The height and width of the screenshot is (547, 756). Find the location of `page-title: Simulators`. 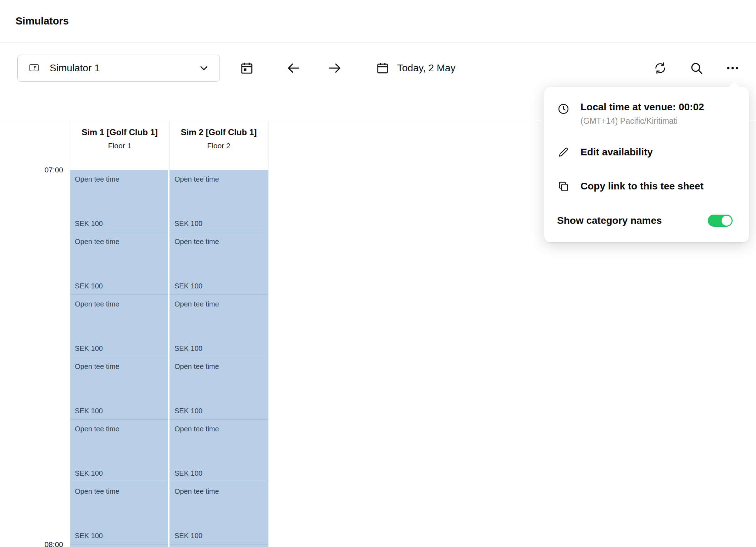

page-title: Simulators is located at coordinates (42, 21).